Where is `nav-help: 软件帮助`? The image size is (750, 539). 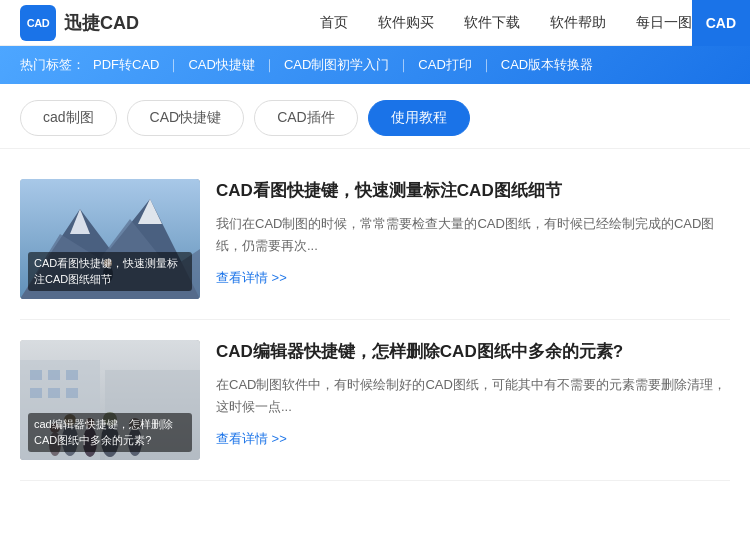 nav-help: 软件帮助 is located at coordinates (578, 23).